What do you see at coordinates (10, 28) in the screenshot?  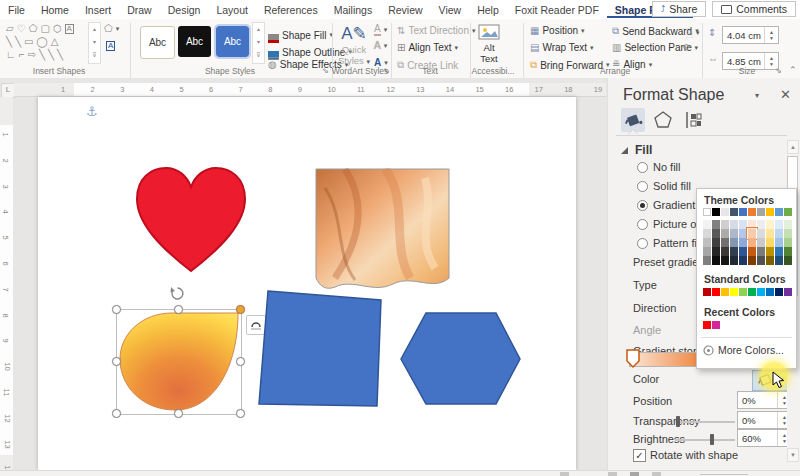 I see `shape-gallery-item: ▱` at bounding box center [10, 28].